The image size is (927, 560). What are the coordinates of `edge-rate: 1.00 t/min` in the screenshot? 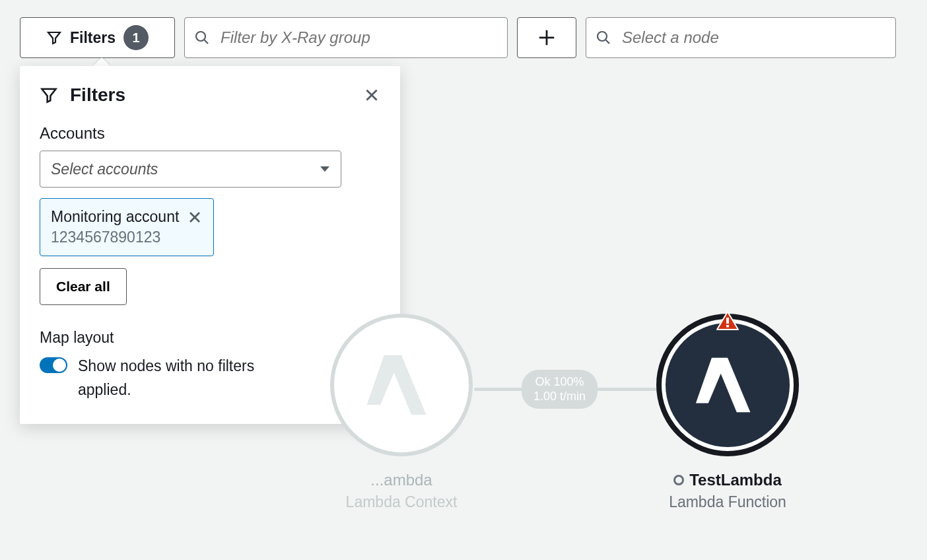 It's located at (560, 397).